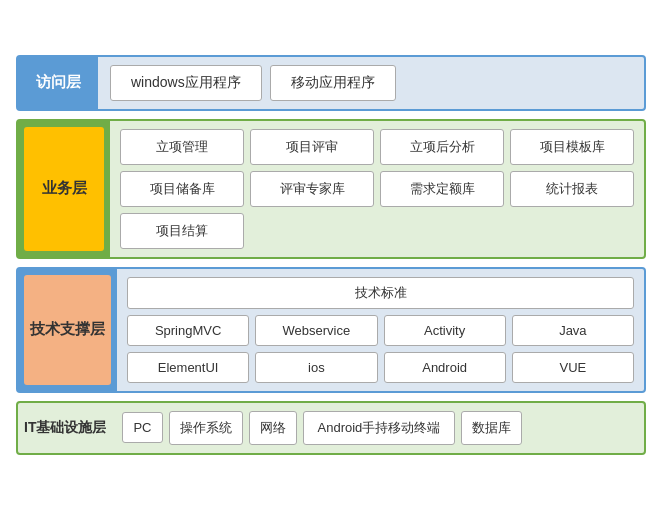 The height and width of the screenshot is (509, 662). Describe the element at coordinates (188, 368) in the screenshot. I see `tech-item-elementui: ElementUI` at that location.